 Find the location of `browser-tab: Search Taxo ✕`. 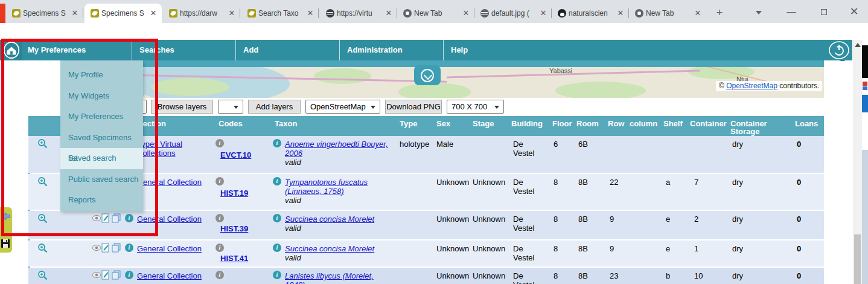

browser-tab: Search Taxo ✕ is located at coordinates (280, 13).